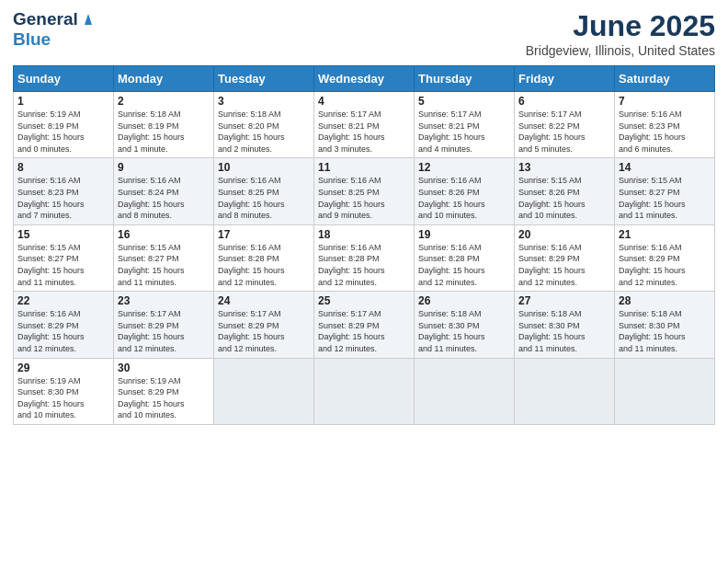 This screenshot has width=728, height=563. Describe the element at coordinates (620, 51) in the screenshot. I see `subtitle: Bridgeview, Illinois, United States` at that location.